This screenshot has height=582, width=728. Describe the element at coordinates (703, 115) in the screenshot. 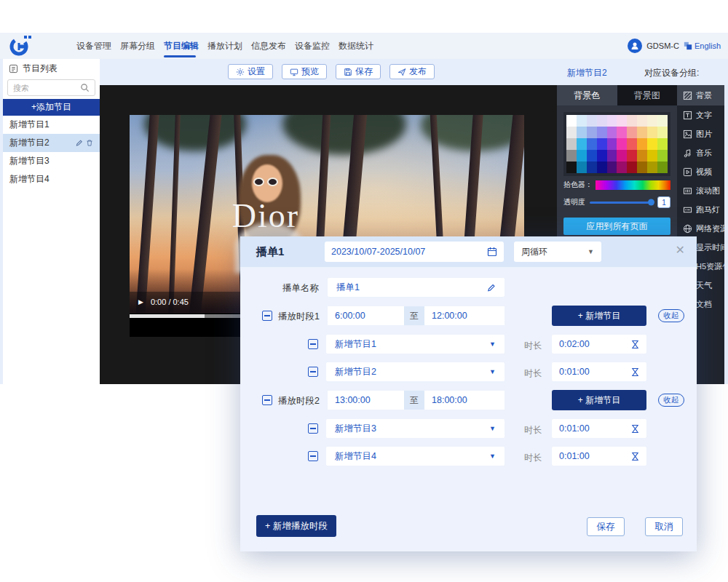

I see `tool-item-text: 文字` at that location.